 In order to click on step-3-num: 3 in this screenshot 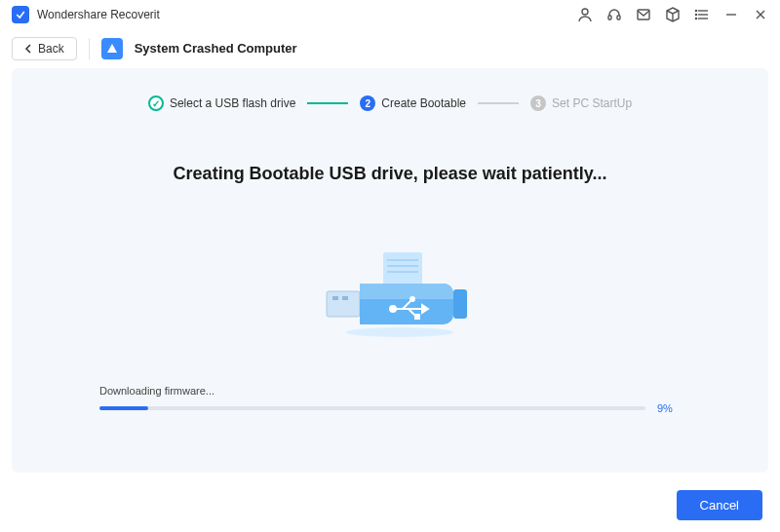, I will do `click(538, 103)`.